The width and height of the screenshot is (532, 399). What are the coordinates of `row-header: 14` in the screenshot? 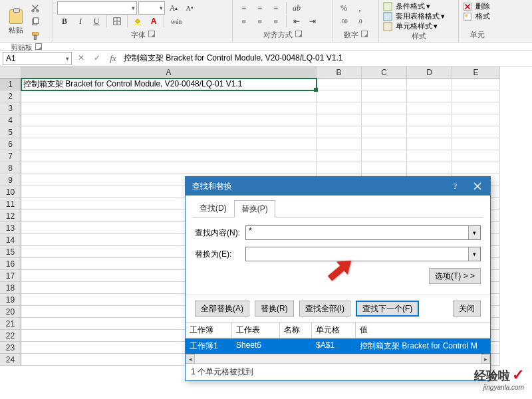 It's located at (11, 240).